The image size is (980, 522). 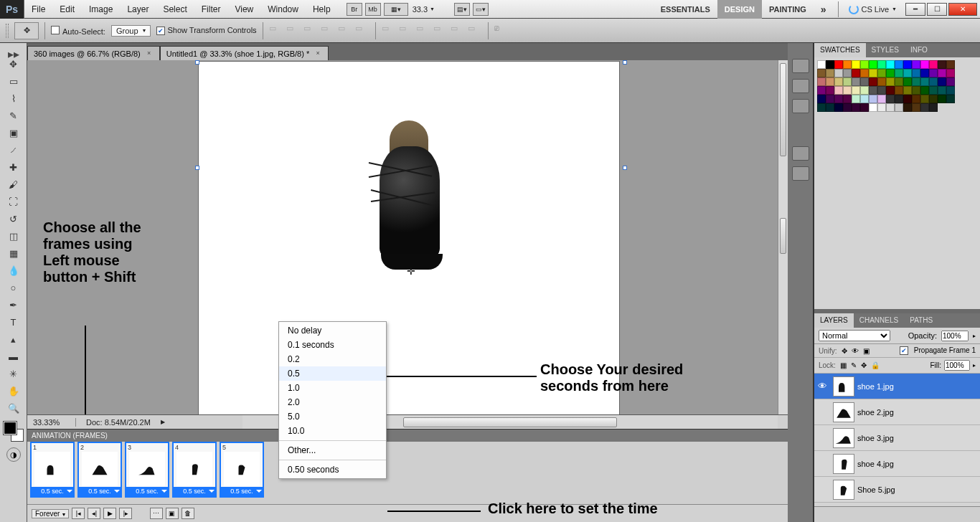 What do you see at coordinates (919, 50) in the screenshot?
I see `panel-tab-info: INFO` at bounding box center [919, 50].